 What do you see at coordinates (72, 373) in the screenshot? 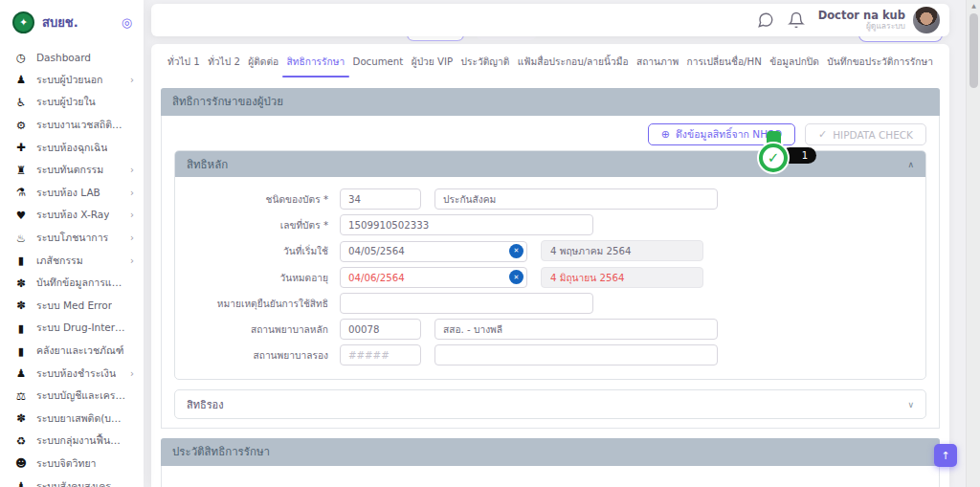
I see `sidebar-item-cashier: ♟ระบบห้องชำระเงิน›` at bounding box center [72, 373].